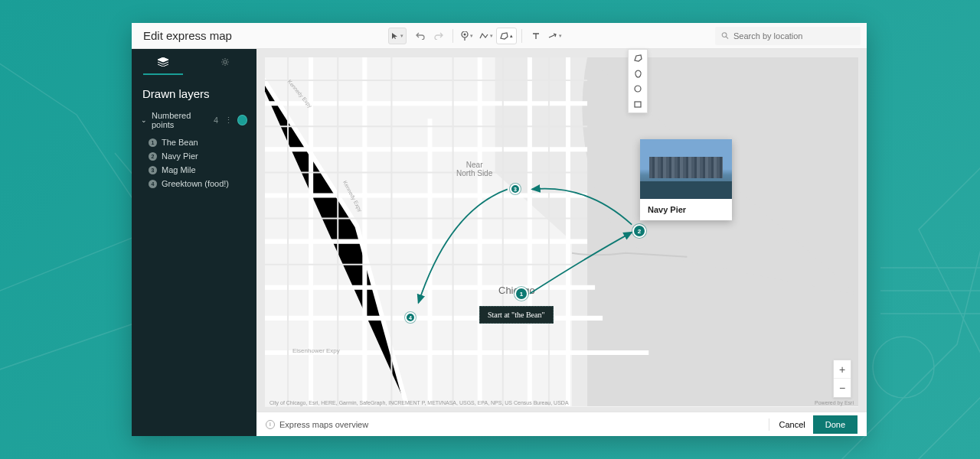 This screenshot has width=980, height=459. Describe the element at coordinates (153, 184) in the screenshot. I see `pin-icon: 4` at that location.